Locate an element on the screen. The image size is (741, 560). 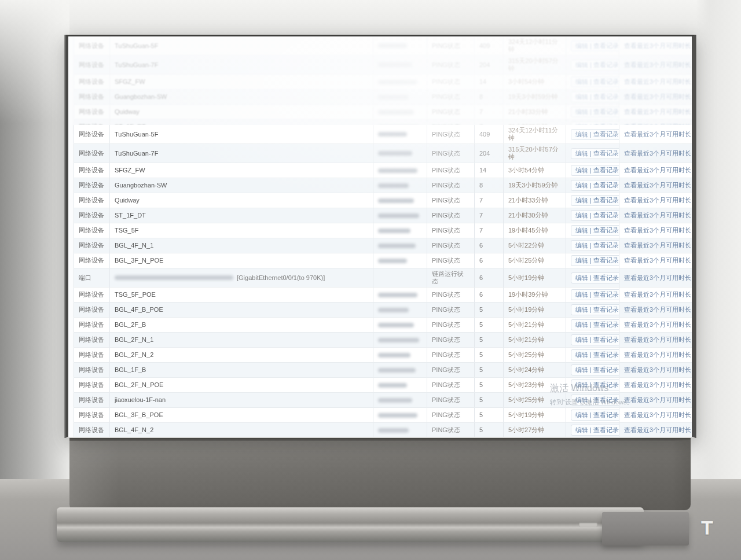
fault-duration-cell: 21小时30分钟 is located at coordinates (535, 215).